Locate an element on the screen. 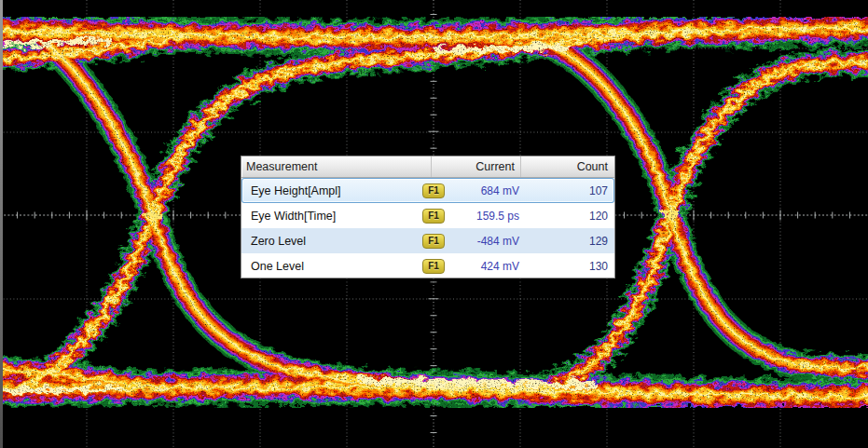  measurement-name: Eye Height[Ampl] is located at coordinates (332, 191).